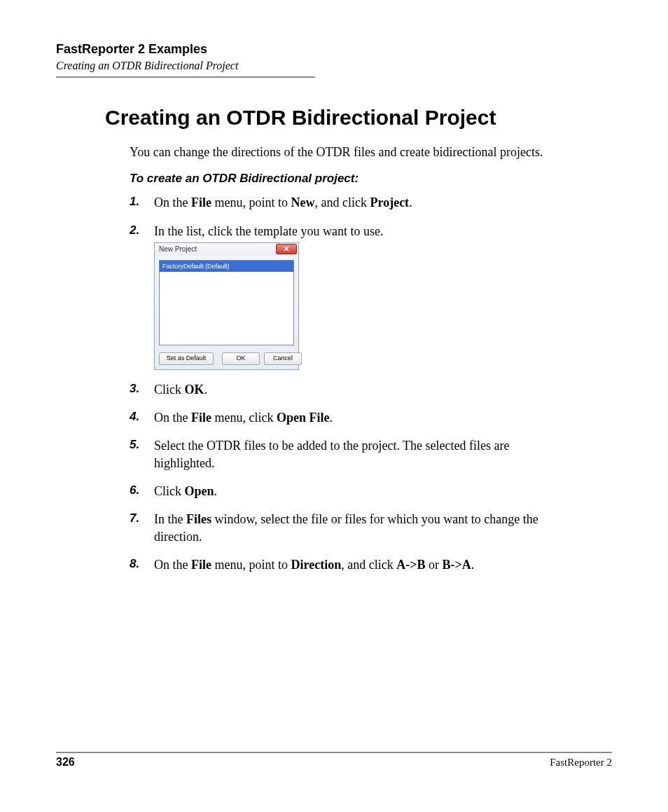 Image resolution: width=668 pixels, height=812 pixels. Describe the element at coordinates (186, 359) in the screenshot. I see `set-as-default-button: Set as Default` at that location.